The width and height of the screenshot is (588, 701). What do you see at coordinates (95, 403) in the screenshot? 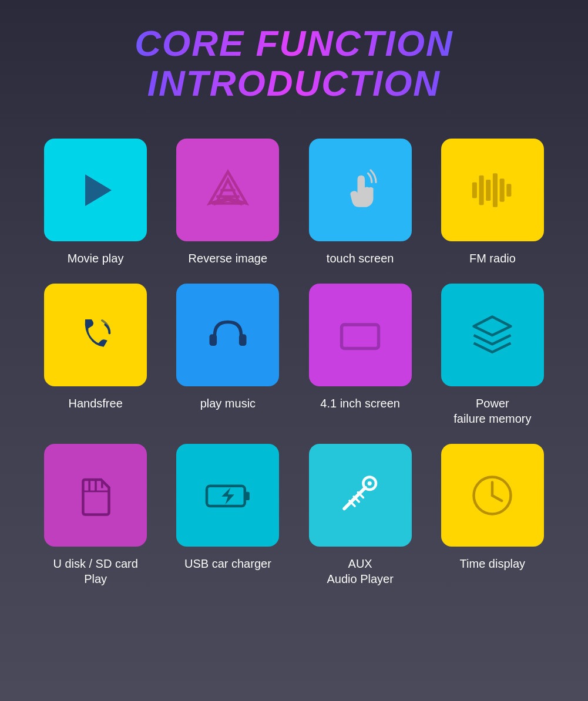
I see `handsfree-label: Handsfree` at bounding box center [95, 403].